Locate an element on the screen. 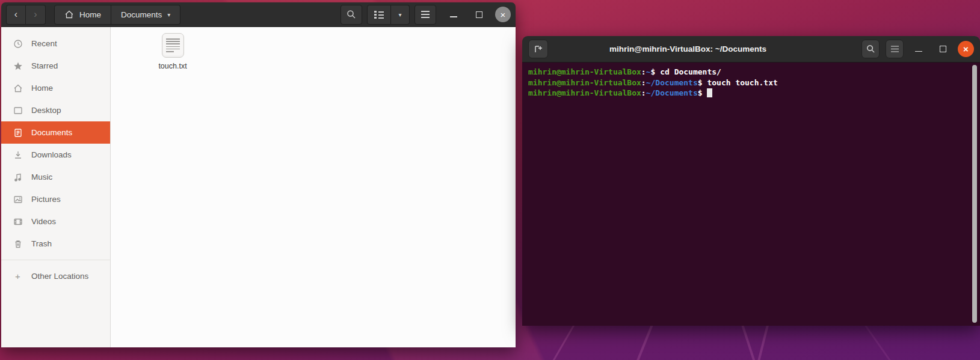  forward-button: › is located at coordinates (36, 14).